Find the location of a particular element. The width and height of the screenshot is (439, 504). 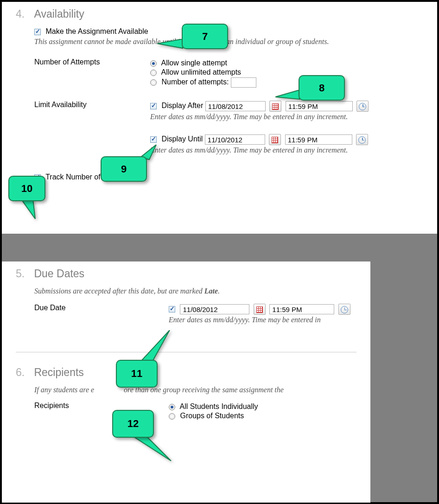

callout-11-pointer is located at coordinates (157, 346).